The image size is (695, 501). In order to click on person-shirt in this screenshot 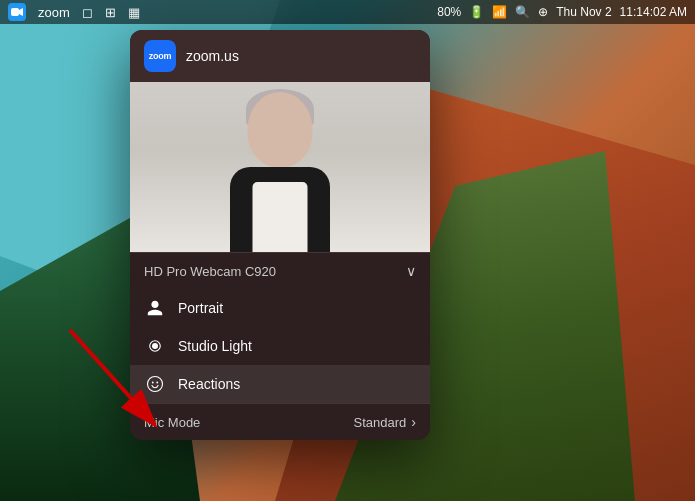, I will do `click(280, 217)`.